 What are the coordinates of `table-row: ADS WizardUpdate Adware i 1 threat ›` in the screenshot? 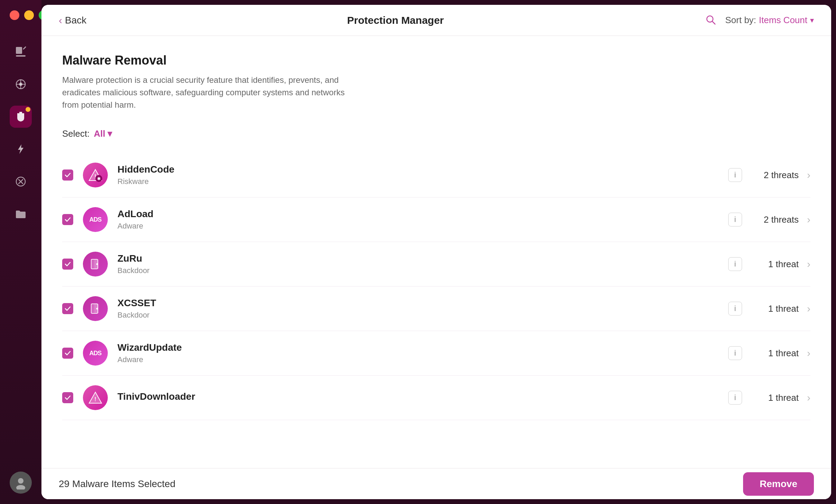 It's located at (436, 353).